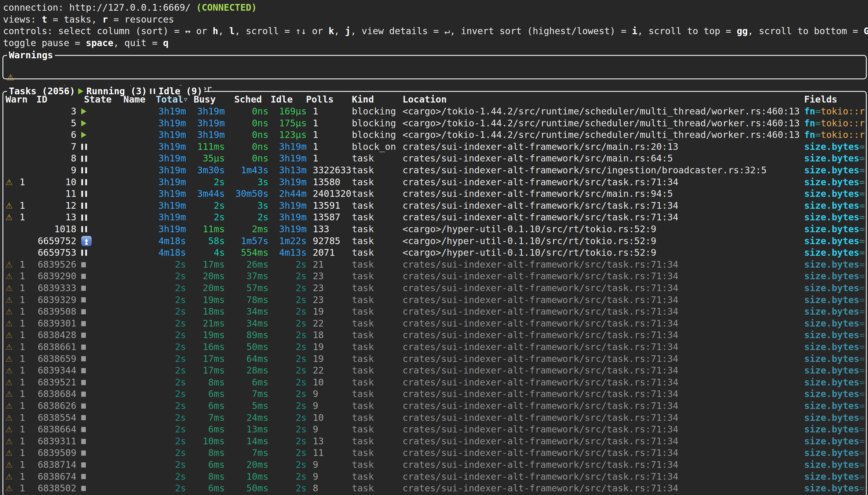  What do you see at coordinates (433, 371) in the screenshot?
I see `table-row: ⚠168393442s17ms28ms2s22taskcrates/sui-in…` at bounding box center [433, 371].